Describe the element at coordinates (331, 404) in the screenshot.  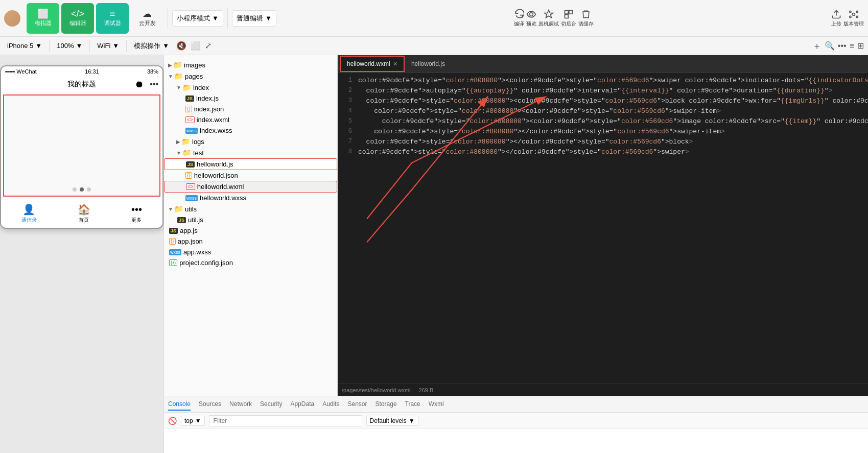
I see `bottom-tab-audits: Audits` at that location.